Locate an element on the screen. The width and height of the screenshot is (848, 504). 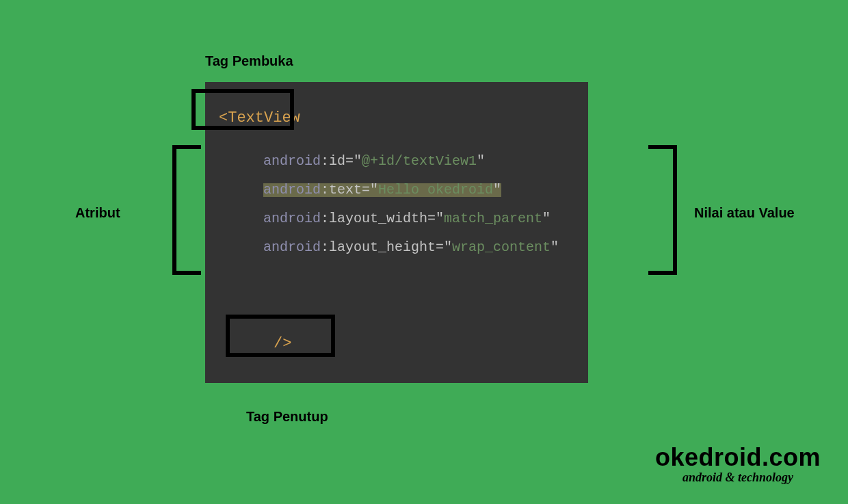
attribute-label: Atribut is located at coordinates (98, 213).